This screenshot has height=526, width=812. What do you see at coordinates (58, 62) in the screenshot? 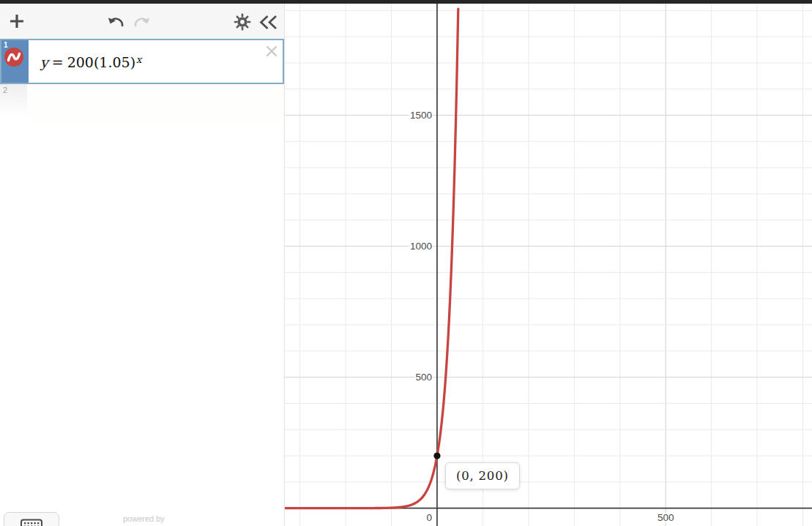
I see `formula-equals: =` at bounding box center [58, 62].